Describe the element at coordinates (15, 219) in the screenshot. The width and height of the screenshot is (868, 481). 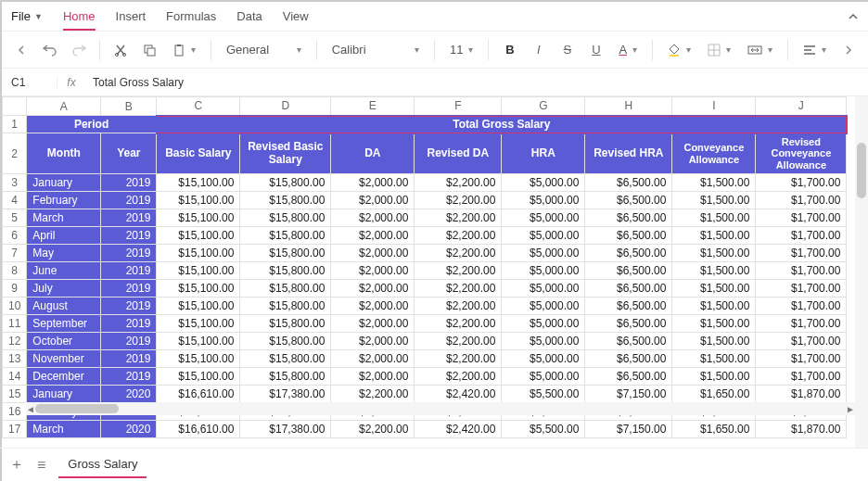
I see `row-header-5: 5` at that location.